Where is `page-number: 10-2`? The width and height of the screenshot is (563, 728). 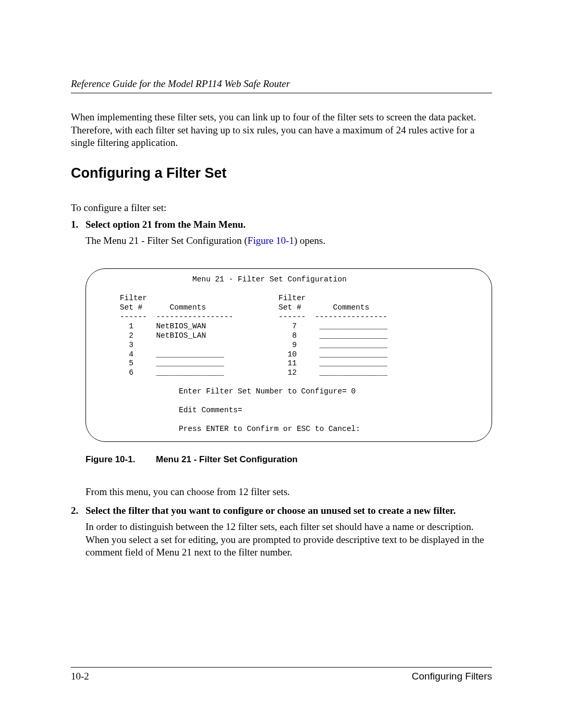
page-number: 10-2 is located at coordinates (80, 676).